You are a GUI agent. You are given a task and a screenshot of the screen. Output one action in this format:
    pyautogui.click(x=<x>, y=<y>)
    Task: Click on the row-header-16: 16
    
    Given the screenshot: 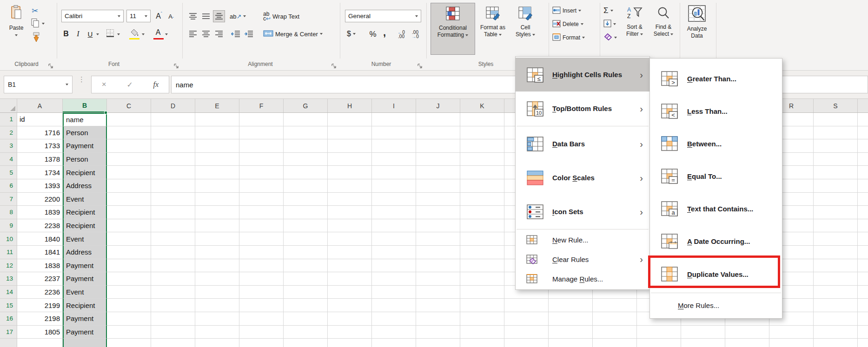 What is the action you would take?
    pyautogui.click(x=8, y=319)
    